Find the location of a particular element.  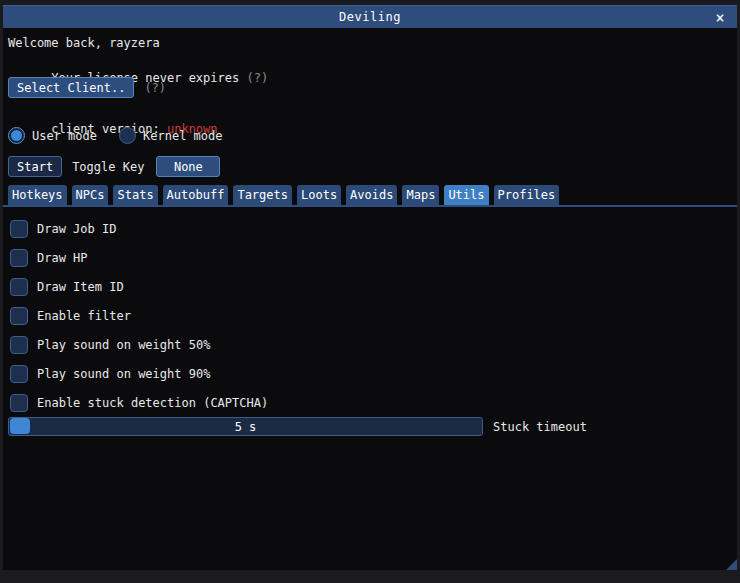

start-button: Start is located at coordinates (35, 166).